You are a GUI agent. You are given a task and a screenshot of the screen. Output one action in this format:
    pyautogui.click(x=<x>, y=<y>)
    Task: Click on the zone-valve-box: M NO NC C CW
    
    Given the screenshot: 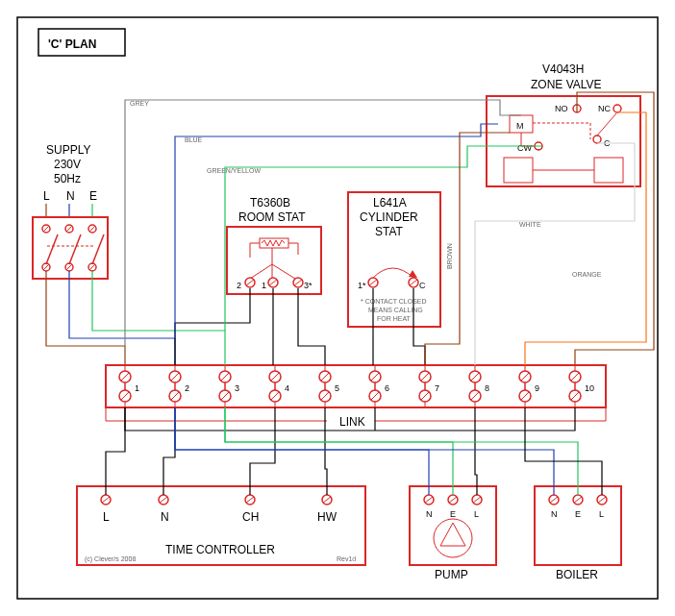 What is the action you would take?
    pyautogui.click(x=563, y=141)
    